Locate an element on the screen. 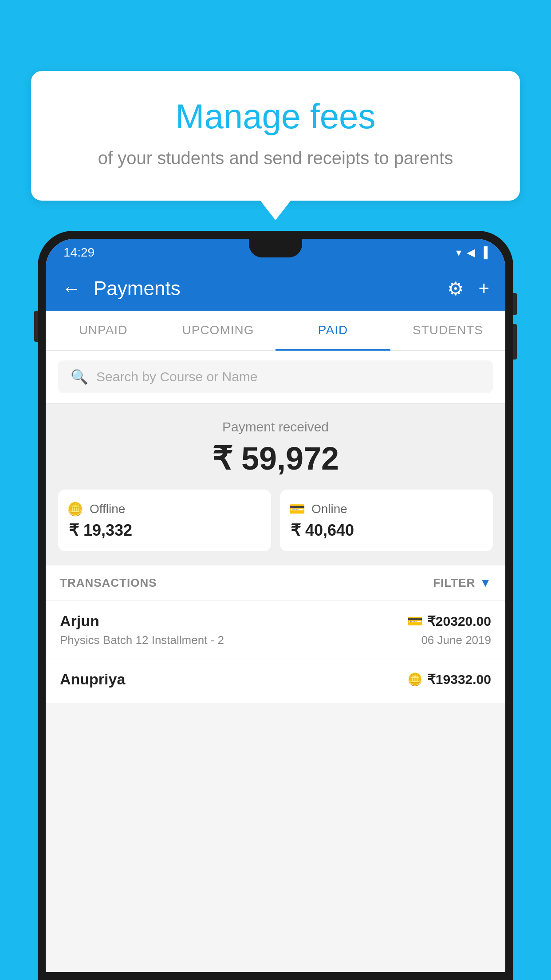  tab-upcoming: UPCOMING is located at coordinates (218, 330).